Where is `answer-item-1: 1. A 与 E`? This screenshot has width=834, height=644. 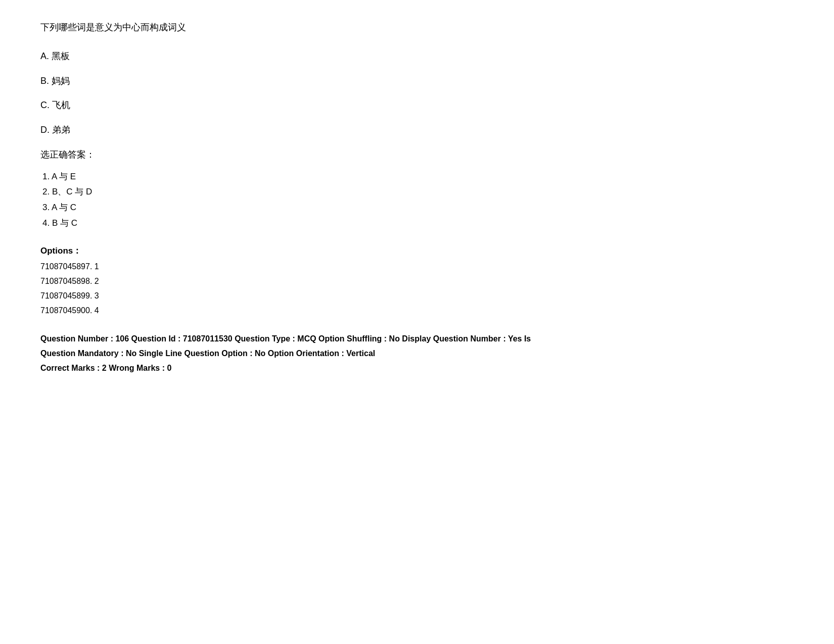
answer-item-1: 1. A 与 E is located at coordinates (418, 177).